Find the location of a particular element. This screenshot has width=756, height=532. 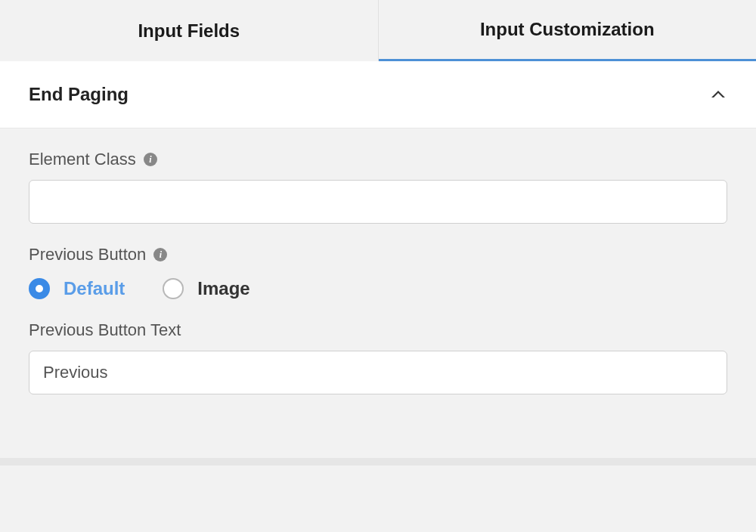

radio-option-image: Image is located at coordinates (206, 289).